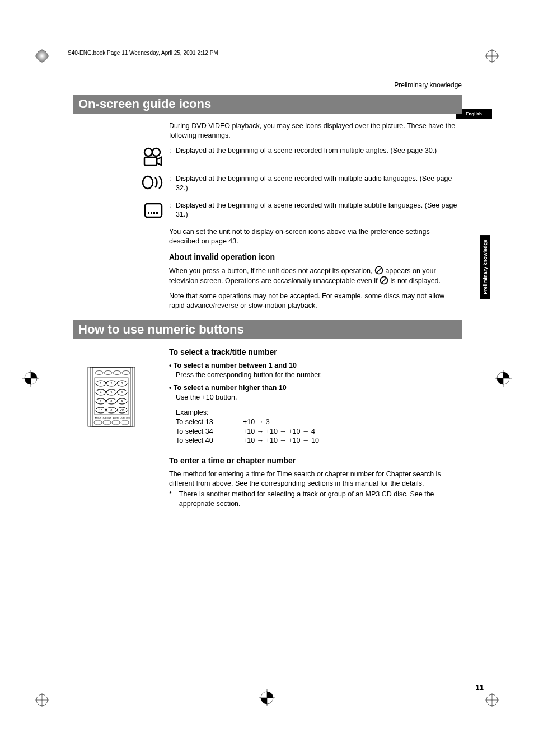 Image resolution: width=534 pixels, height=756 pixels. What do you see at coordinates (279, 432) in the screenshot?
I see `example-steps: +10 → +10 → +10 → 4` at bounding box center [279, 432].